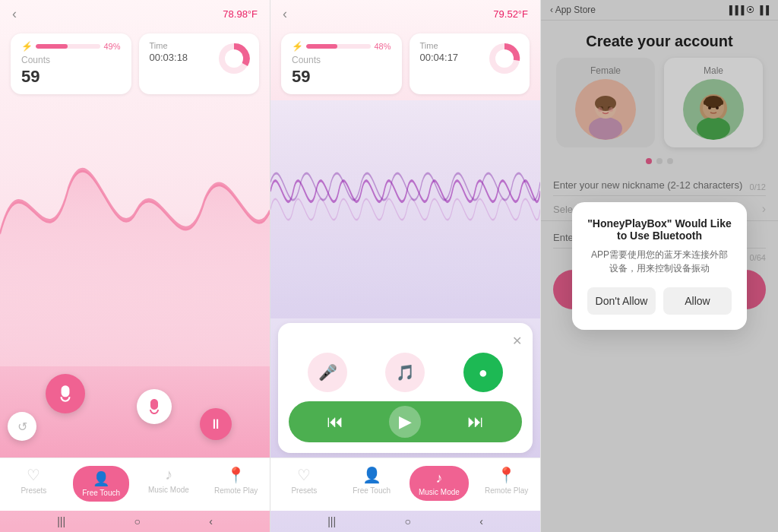 The height and width of the screenshot is (532, 778). Describe the element at coordinates (68, 46) in the screenshot. I see `battery-bar-p1` at that location.